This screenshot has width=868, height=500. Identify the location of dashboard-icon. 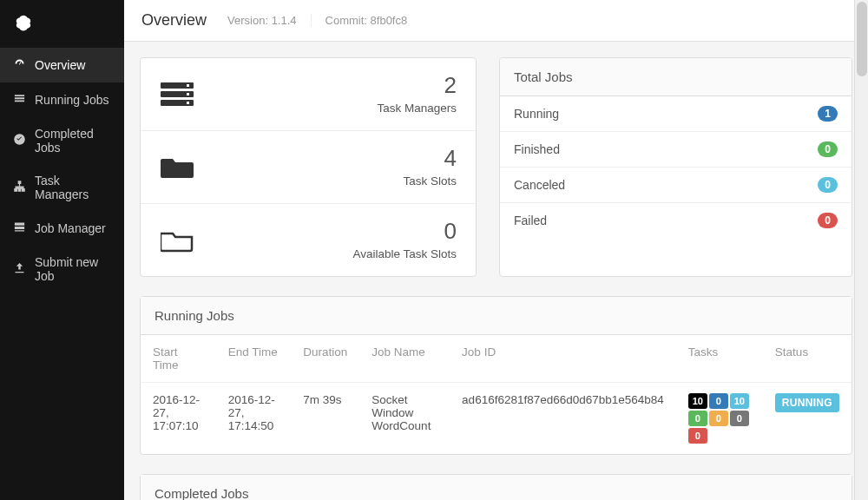
(19, 65).